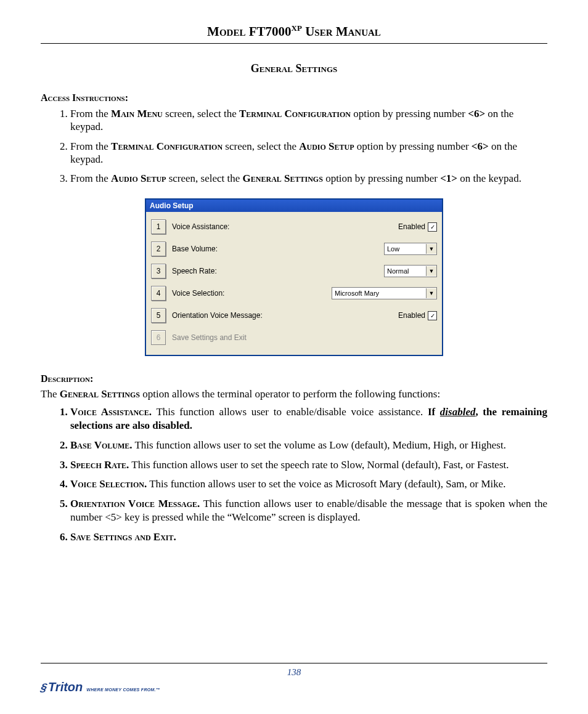 This screenshot has width=588, height=714. Describe the element at coordinates (44, 688) in the screenshot. I see `logo-mark-icon: §` at that location.